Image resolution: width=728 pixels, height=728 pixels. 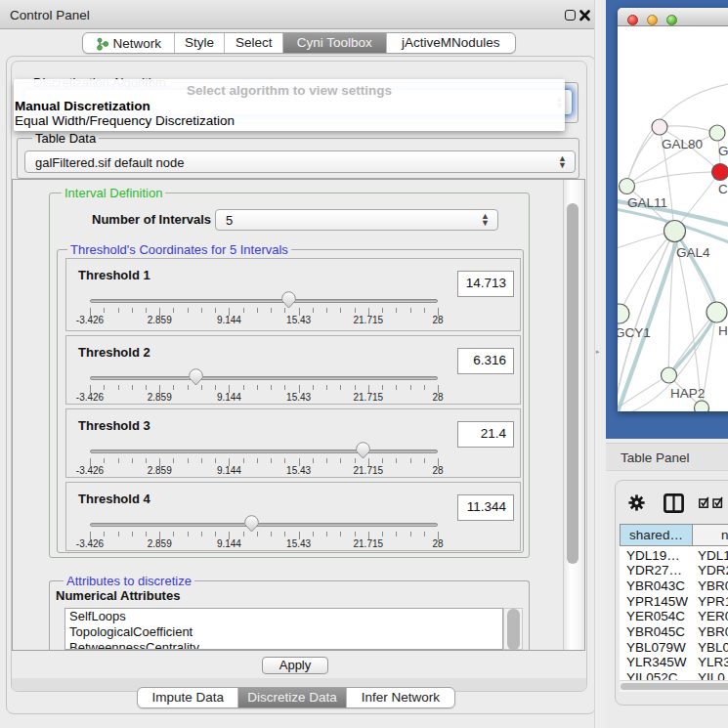 What do you see at coordinates (723, 330) in the screenshot?
I see `svg-text: HI` at bounding box center [723, 330].